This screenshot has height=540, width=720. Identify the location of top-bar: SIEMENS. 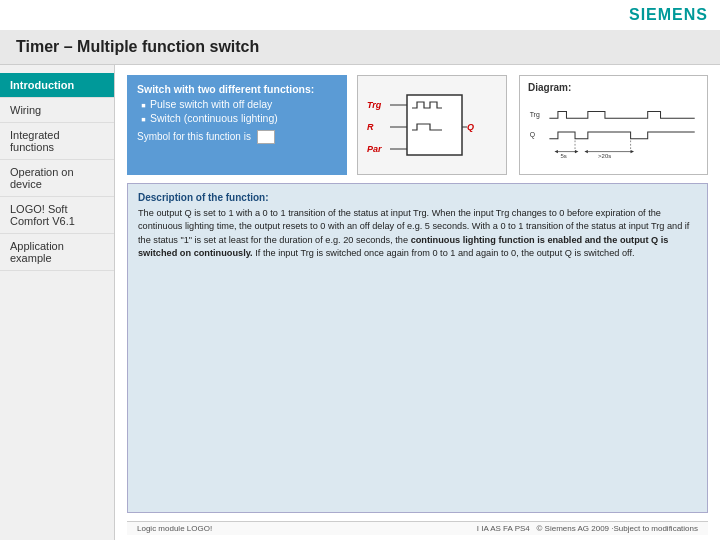
(360, 15).